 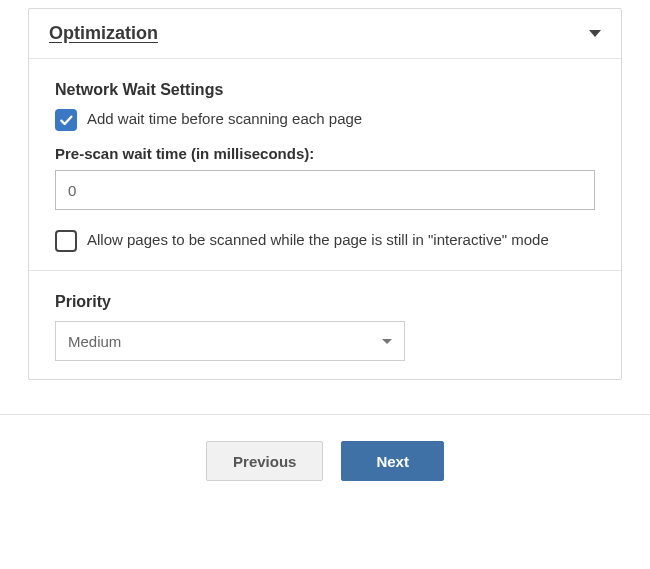 I want to click on prescan-input-wrap, so click(x=325, y=190).